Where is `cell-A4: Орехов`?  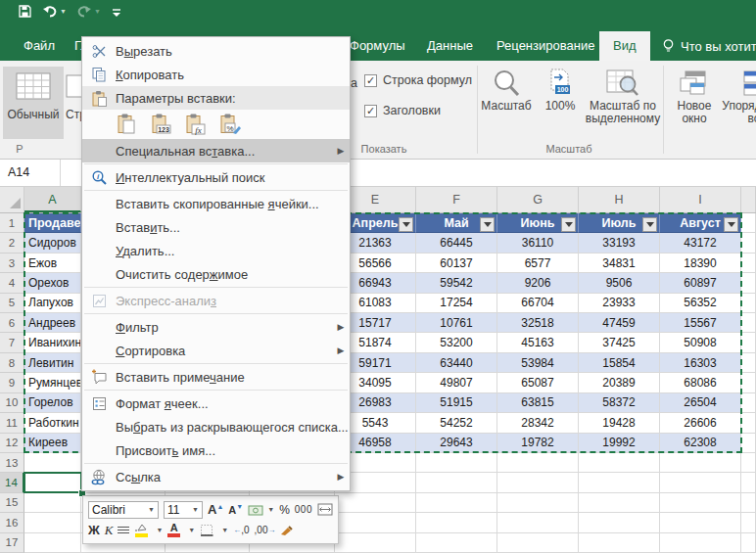
cell-A4: Орехов is located at coordinates (53, 283).